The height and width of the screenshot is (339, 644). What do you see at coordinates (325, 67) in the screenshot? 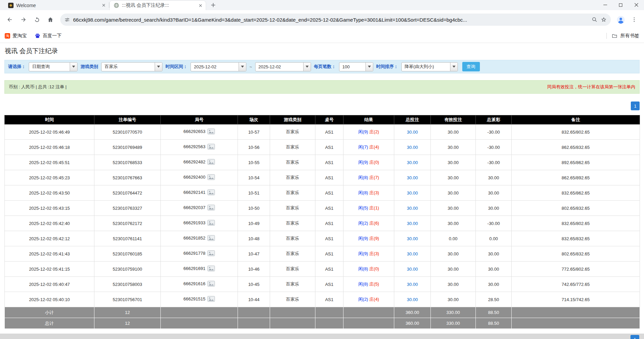
I see `page-size-label: 每页笔数：` at bounding box center [325, 67].